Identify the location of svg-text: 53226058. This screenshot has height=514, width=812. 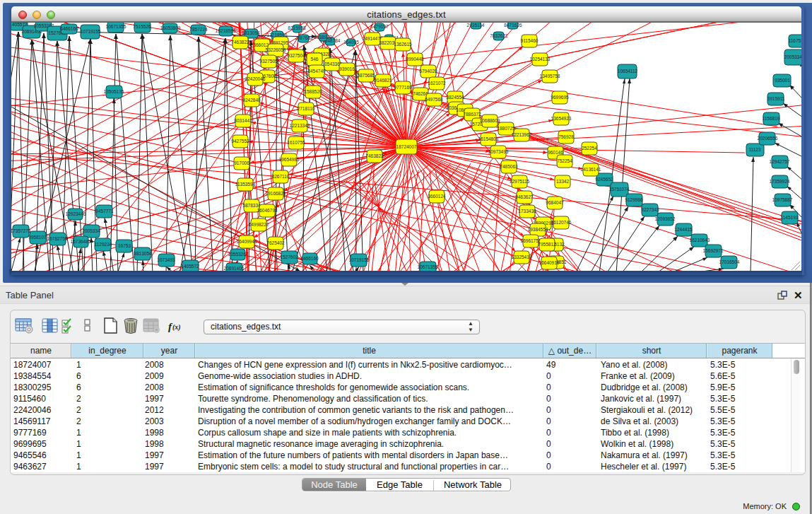
(276, 49).